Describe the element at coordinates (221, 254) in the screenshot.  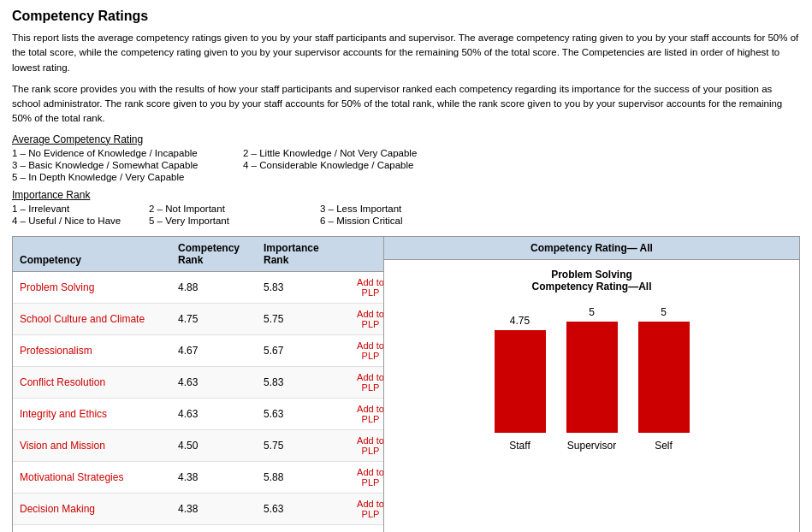
I see `header-comp-rank: CompetencyRank` at that location.